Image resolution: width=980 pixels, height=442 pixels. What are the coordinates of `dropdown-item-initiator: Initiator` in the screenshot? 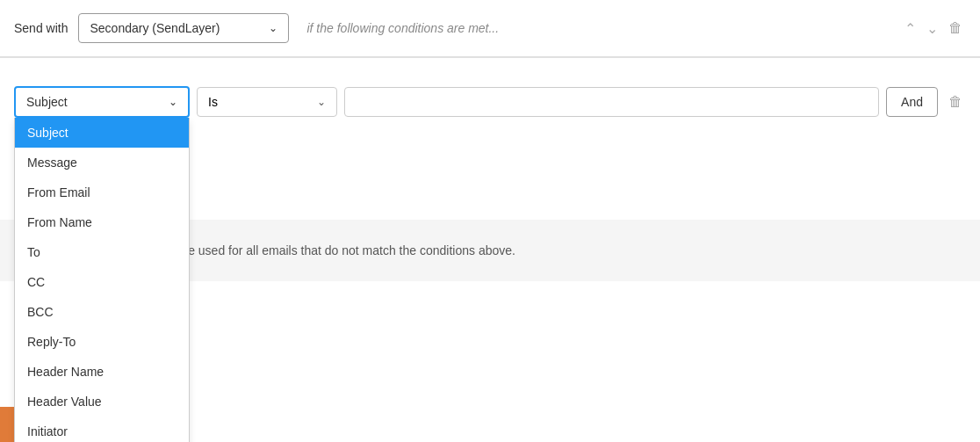 It's located at (102, 429).